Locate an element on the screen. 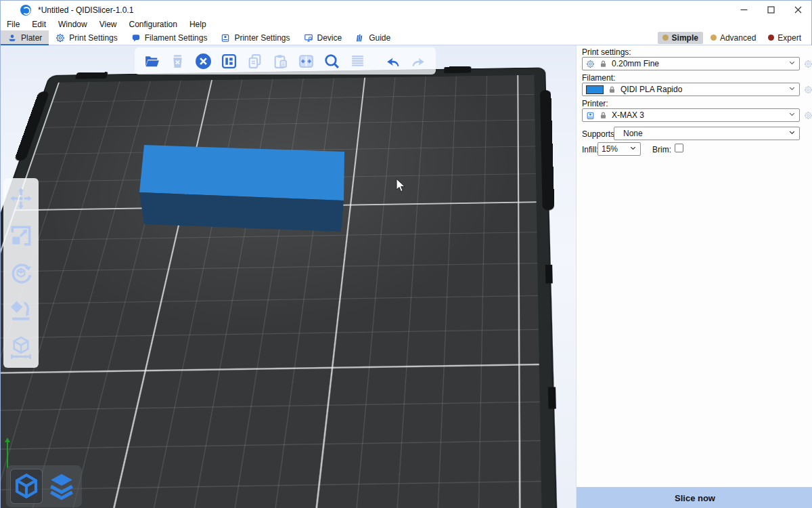 The width and height of the screenshot is (812, 508). menu-configuration: Configuration is located at coordinates (153, 24).